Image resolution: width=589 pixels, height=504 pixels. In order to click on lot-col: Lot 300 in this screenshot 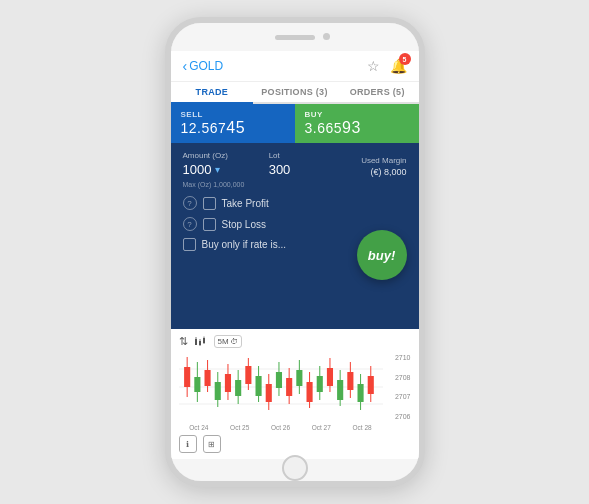, I will do `click(295, 164)`.